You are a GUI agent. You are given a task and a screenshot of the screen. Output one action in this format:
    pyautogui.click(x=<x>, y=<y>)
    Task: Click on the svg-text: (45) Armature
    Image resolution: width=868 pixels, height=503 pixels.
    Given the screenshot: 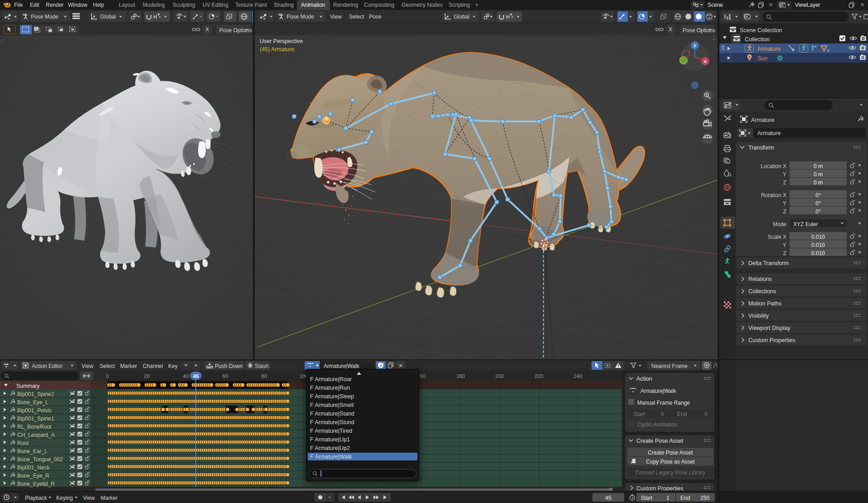 What is the action you would take?
    pyautogui.click(x=277, y=49)
    